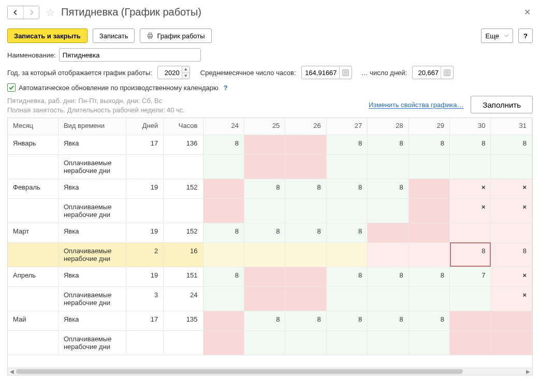  What do you see at coordinates (347, 126) in the screenshot?
I see `col-d27: 27` at bounding box center [347, 126].